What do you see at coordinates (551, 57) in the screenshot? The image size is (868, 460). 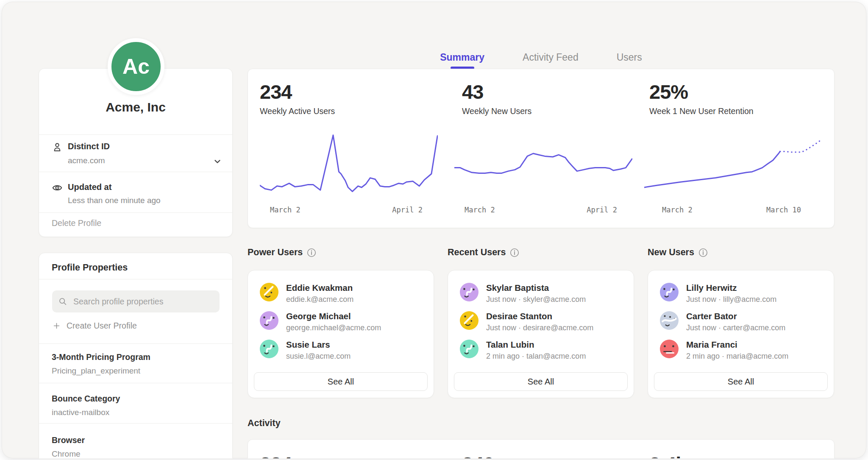 I see `tab-label: Activity Feed` at bounding box center [551, 57].